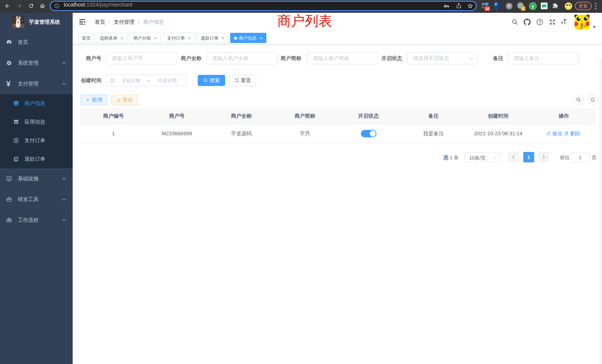 The image size is (602, 364). I want to click on svg-text: 10, so click(487, 9).